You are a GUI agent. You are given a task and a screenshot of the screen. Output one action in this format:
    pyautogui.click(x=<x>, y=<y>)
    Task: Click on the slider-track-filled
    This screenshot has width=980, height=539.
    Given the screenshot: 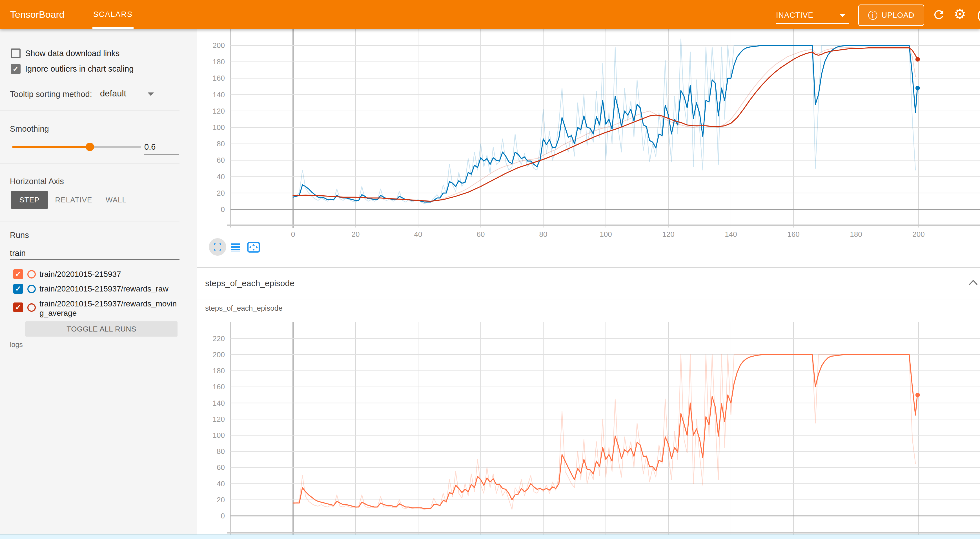 What is the action you would take?
    pyautogui.click(x=51, y=147)
    